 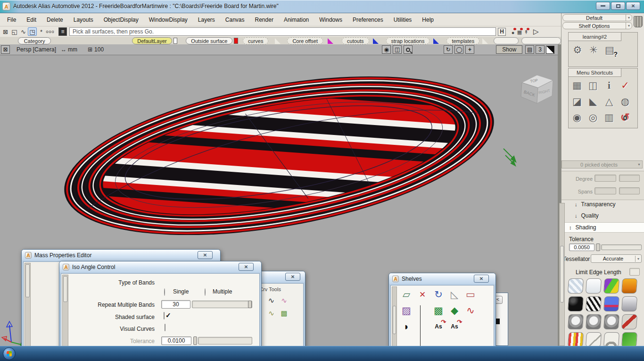 I want to click on shade-toggle-icon: ◪, so click(x=577, y=101).